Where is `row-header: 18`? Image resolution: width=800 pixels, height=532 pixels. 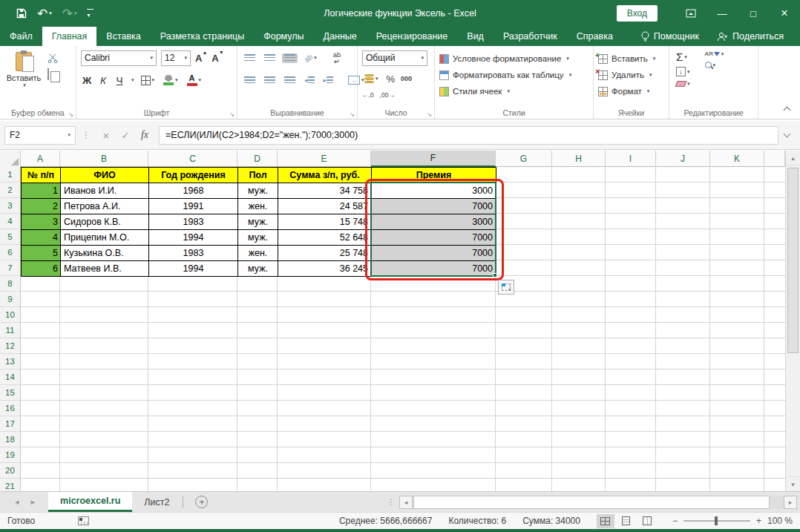
row-header: 18 is located at coordinates (10, 439).